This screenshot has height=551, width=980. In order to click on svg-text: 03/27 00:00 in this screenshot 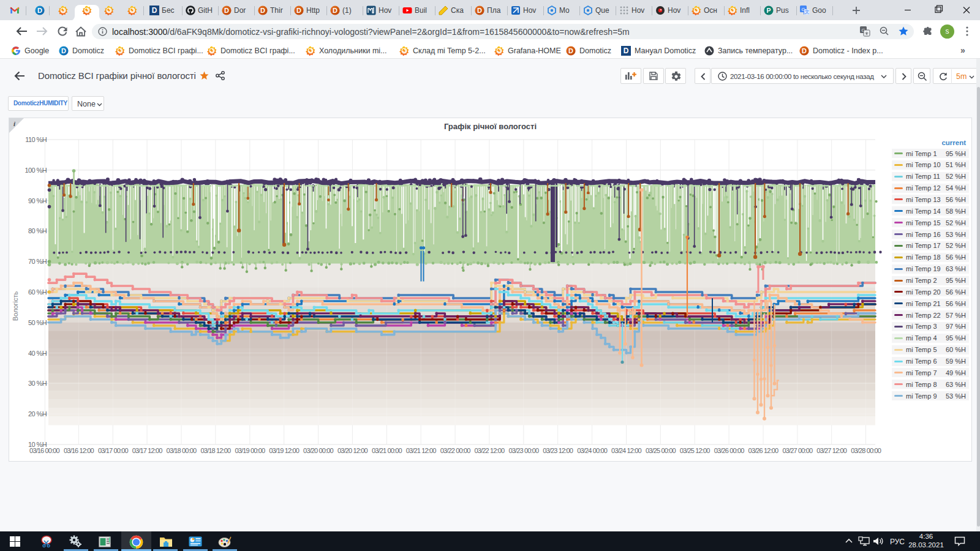, I will do `click(797, 451)`.